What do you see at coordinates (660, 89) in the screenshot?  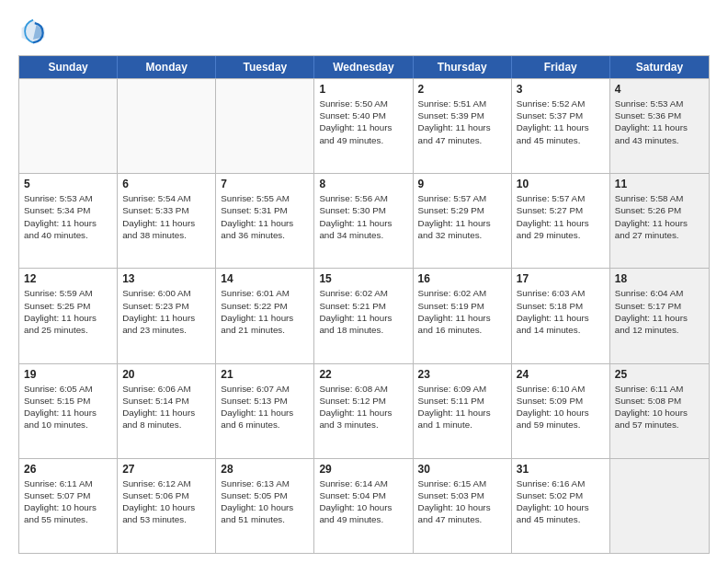 I see `day-number: 4` at bounding box center [660, 89].